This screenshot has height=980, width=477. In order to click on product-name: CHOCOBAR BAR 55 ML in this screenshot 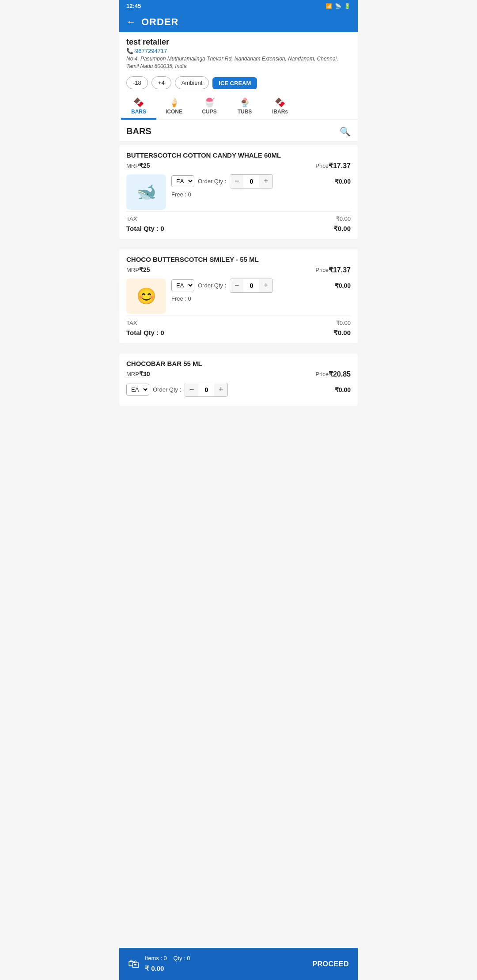, I will do `click(238, 364)`.